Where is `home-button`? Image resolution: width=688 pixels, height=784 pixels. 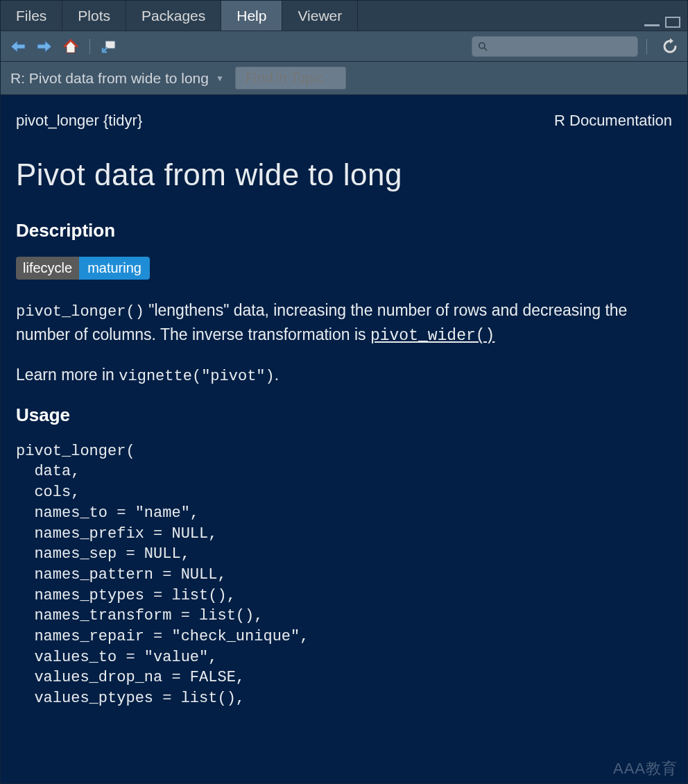
home-button is located at coordinates (71, 46).